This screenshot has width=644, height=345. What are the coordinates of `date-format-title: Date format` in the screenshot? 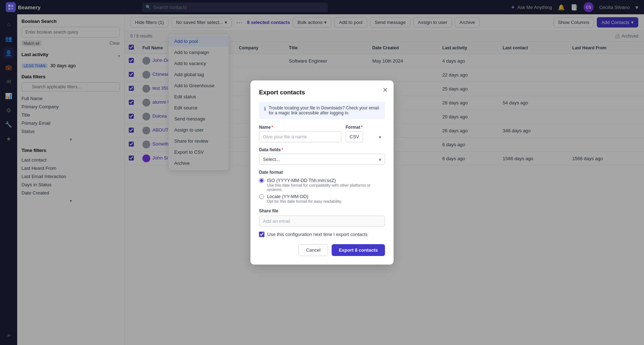 It's located at (322, 172).